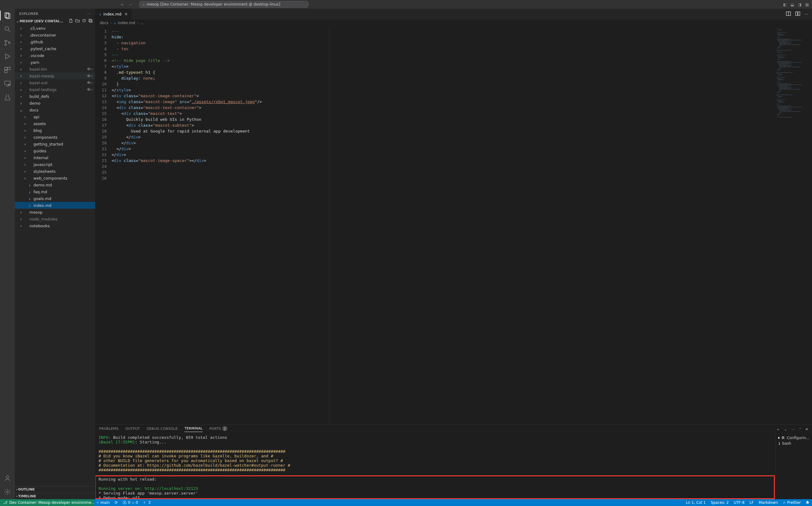 The width and height of the screenshot is (812, 506). Describe the element at coordinates (800, 429) in the screenshot. I see `panel-maximize-icon: ˄` at that location.